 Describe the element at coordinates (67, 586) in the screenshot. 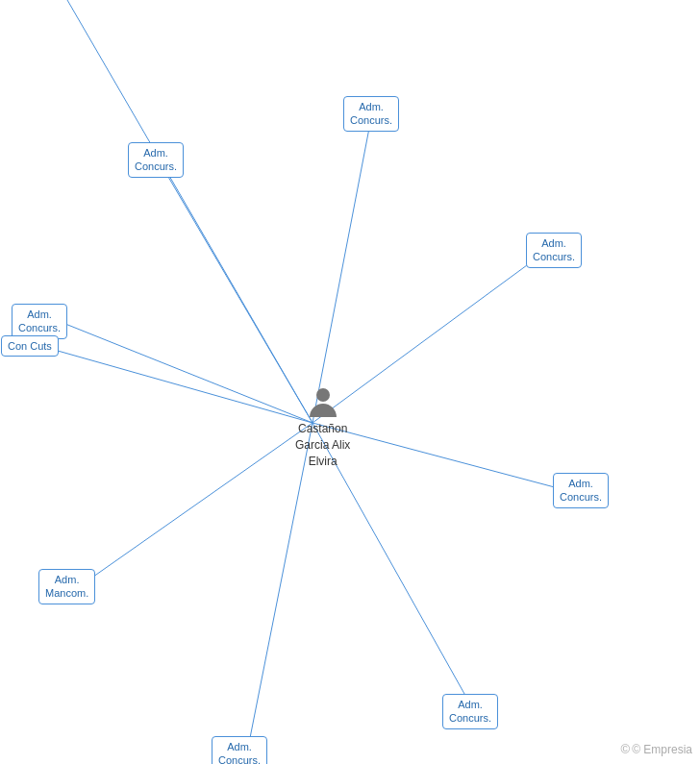

I see `node-6: Adm. Mancom.` at that location.